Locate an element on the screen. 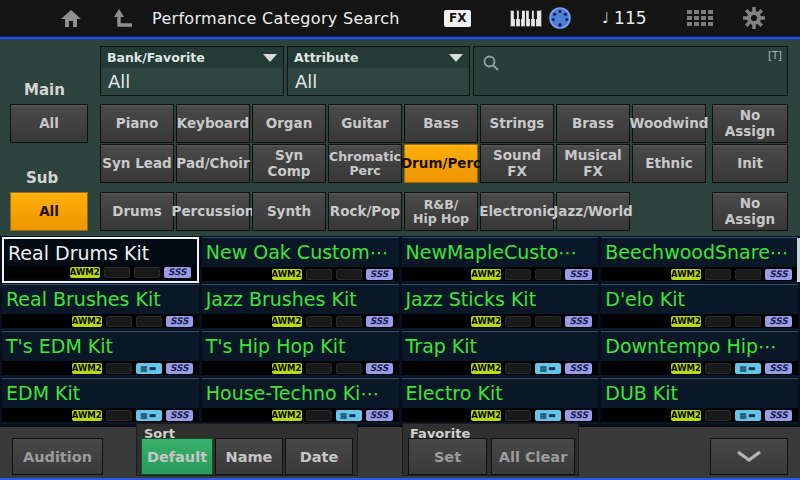 This screenshot has width=800, height=480. main-category-no-assign: No Assign is located at coordinates (750, 124).